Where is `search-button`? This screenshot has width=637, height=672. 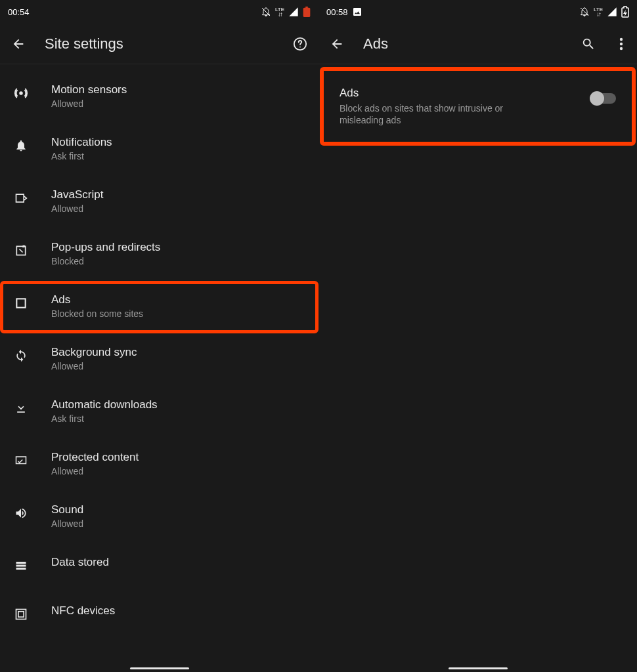
search-button is located at coordinates (588, 44).